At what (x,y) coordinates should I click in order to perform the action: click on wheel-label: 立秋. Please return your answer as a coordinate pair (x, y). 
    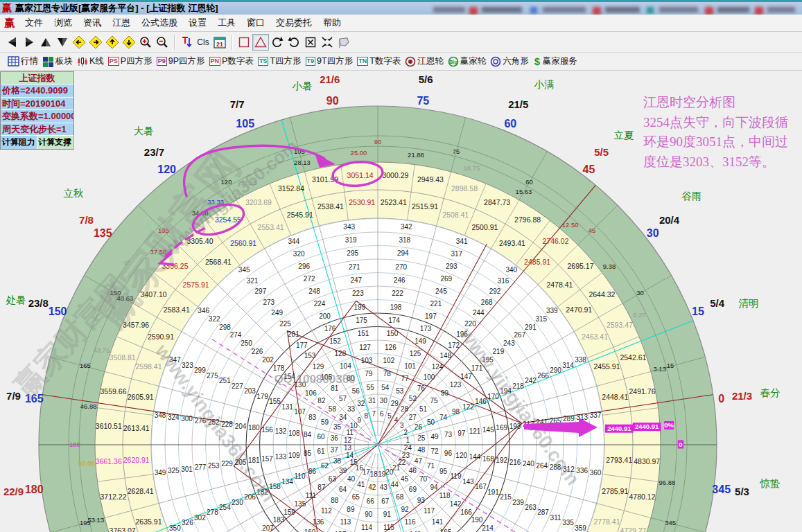
    Looking at the image, I should click on (73, 193).